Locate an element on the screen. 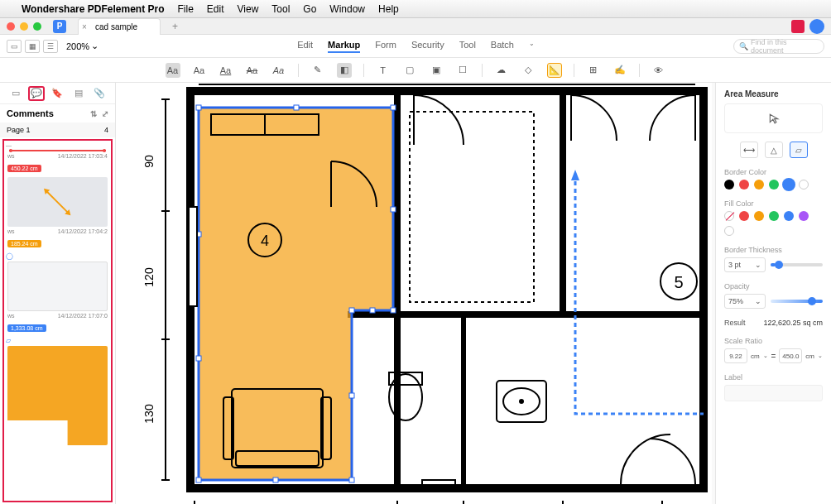  label-input is located at coordinates (773, 393).